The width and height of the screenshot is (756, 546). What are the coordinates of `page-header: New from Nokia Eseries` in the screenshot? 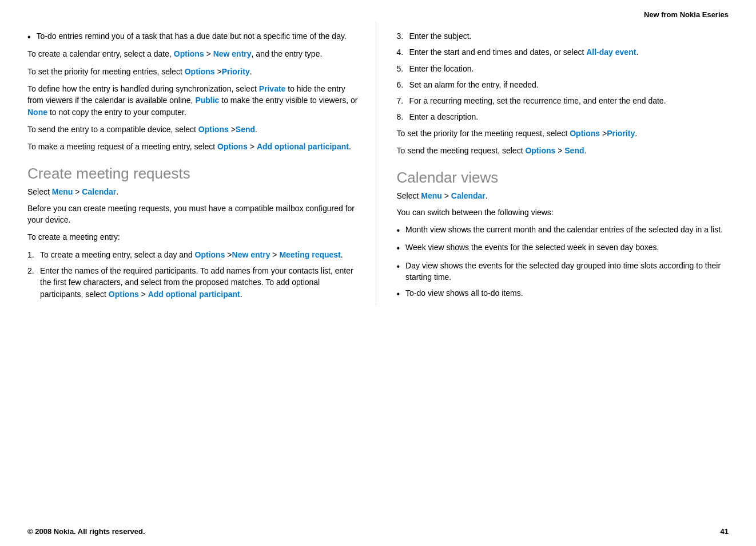 It's located at (378, 11).